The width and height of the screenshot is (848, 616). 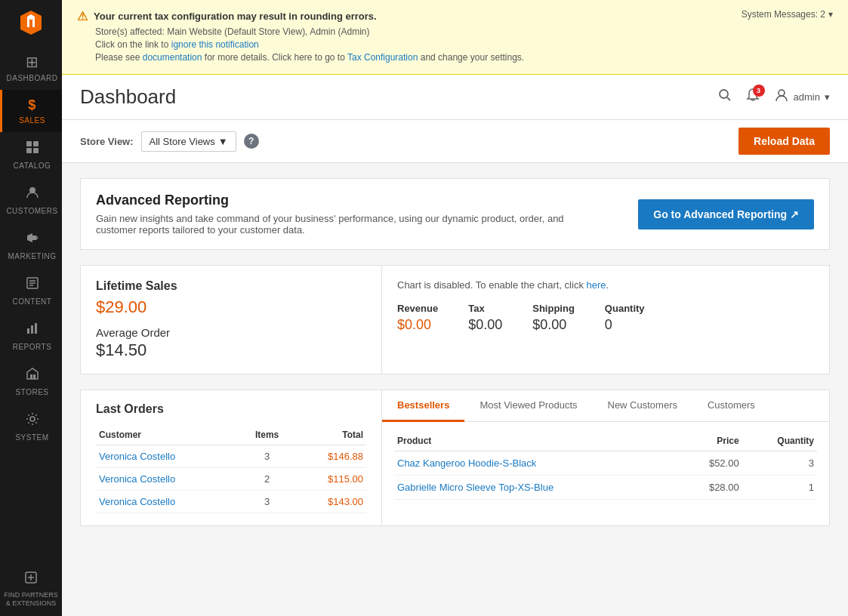 What do you see at coordinates (625, 318) in the screenshot?
I see `metric-quantity: Quantity 0` at bounding box center [625, 318].